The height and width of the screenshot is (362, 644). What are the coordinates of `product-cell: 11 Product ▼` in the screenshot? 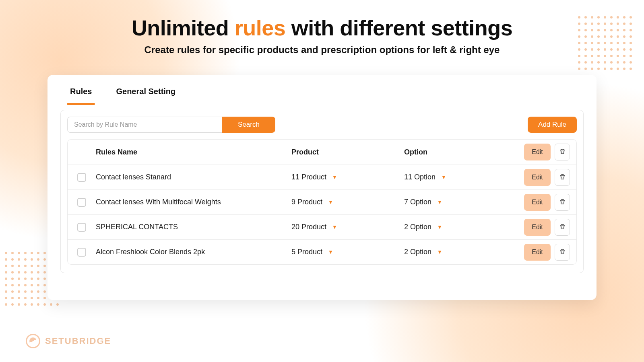 It's located at (345, 177).